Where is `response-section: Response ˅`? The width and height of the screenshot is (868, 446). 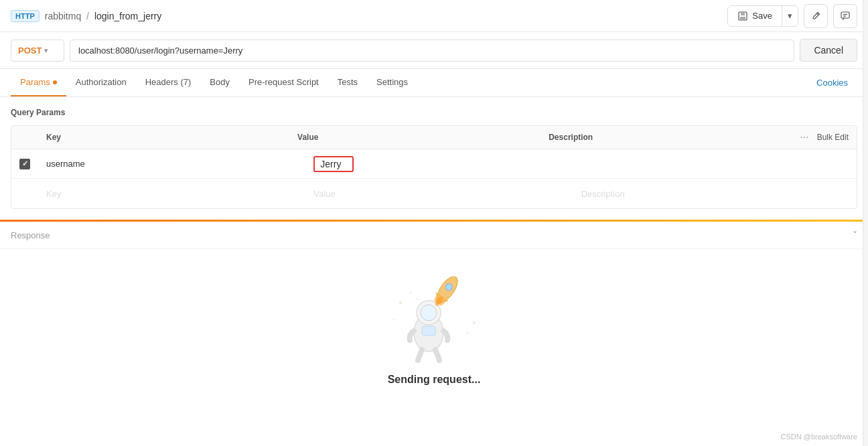
response-section: Response ˅ is located at coordinates (434, 236).